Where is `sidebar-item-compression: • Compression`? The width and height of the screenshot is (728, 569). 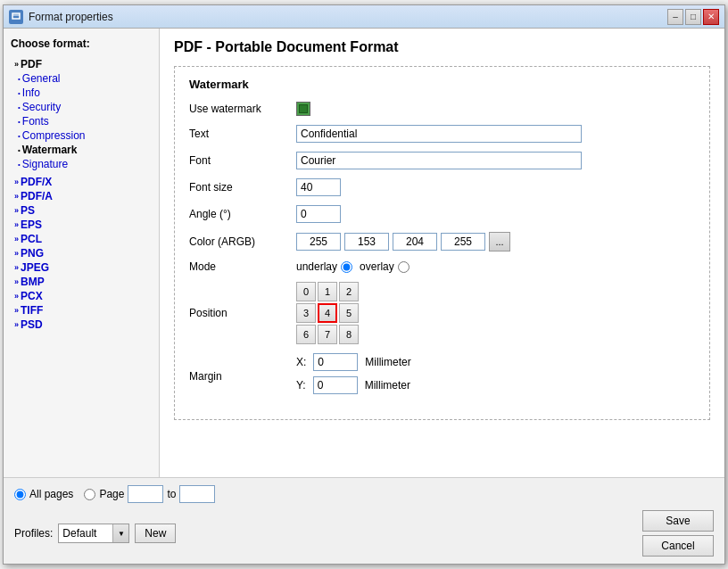
sidebar-item-compression: • Compression is located at coordinates (85, 136).